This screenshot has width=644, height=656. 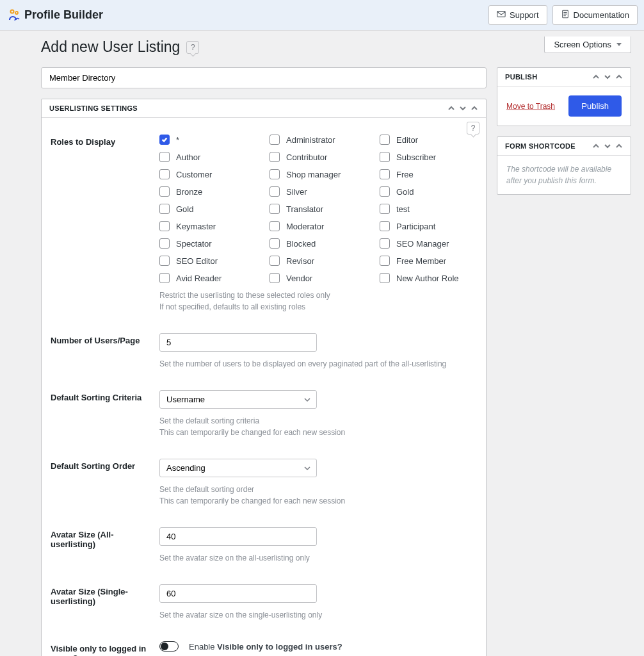 What do you see at coordinates (208, 243) in the screenshot?
I see `role-checkbox: Spectator` at bounding box center [208, 243].